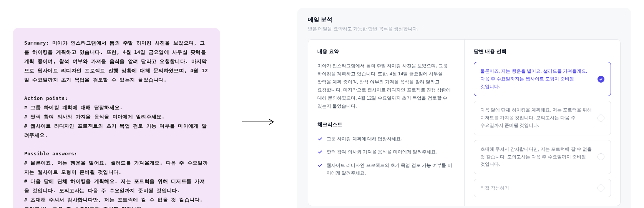 This screenshot has height=208, width=644. Describe the element at coordinates (51, 154) in the screenshot. I see `answers-label: Possible answers:` at that location.